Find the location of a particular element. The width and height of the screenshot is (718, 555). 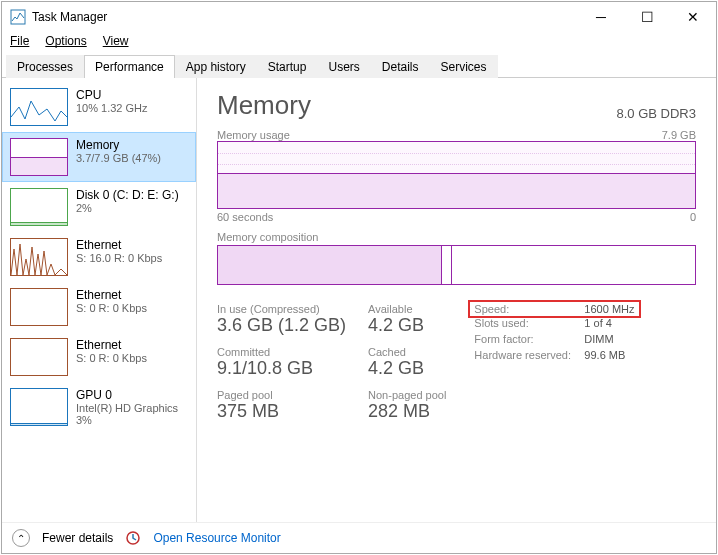

paged-label: Paged pool is located at coordinates (282, 395).